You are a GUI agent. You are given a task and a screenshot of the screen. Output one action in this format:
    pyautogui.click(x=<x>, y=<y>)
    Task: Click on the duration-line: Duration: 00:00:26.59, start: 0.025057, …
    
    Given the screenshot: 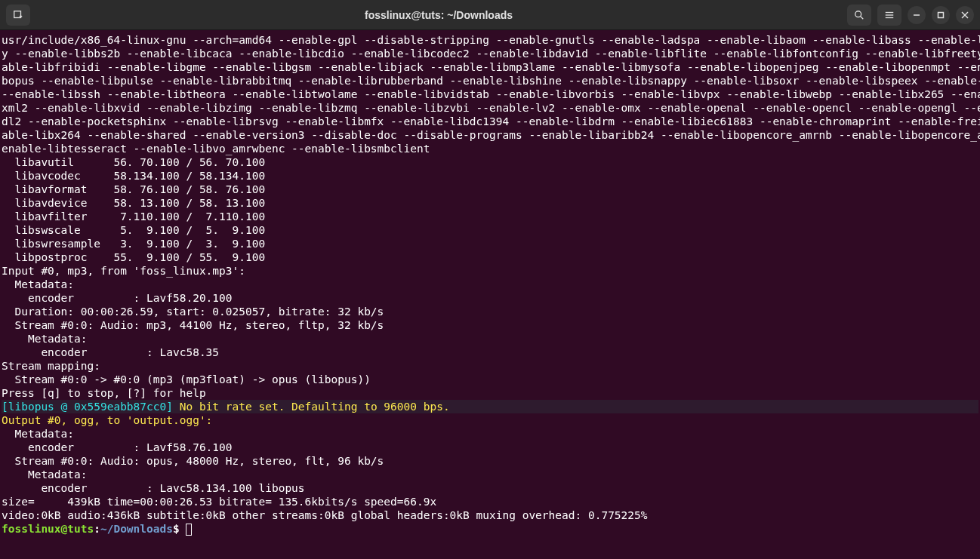 What is the action you would take?
    pyautogui.click(x=193, y=312)
    